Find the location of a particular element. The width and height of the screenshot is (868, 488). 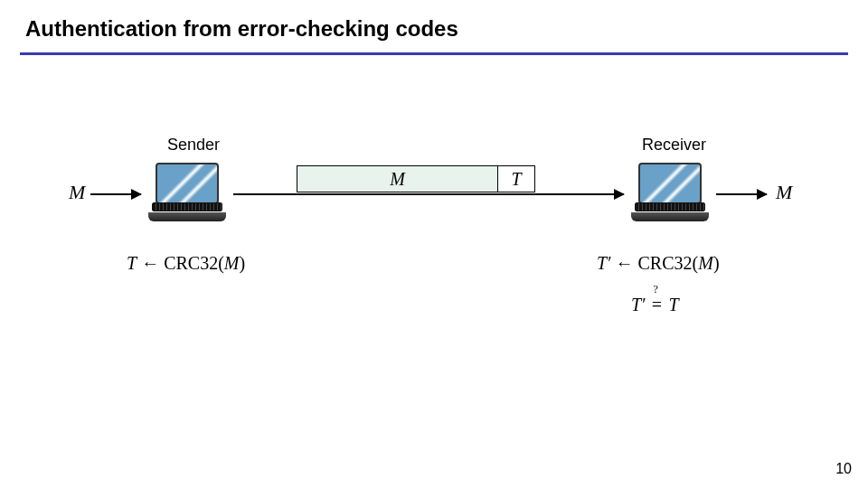

symbol-m-output: M is located at coordinates (784, 192).